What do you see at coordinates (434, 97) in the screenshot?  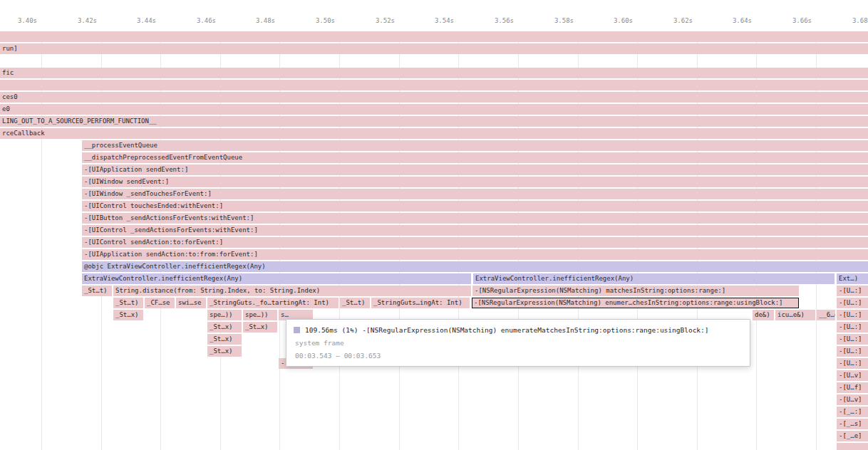 I see `flame-bar: ces0` at bounding box center [434, 97].